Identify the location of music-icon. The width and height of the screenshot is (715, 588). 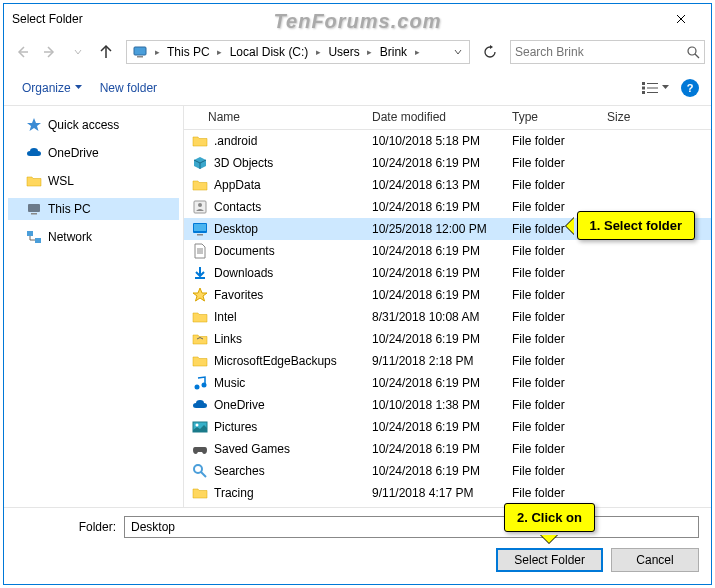
(200, 383).